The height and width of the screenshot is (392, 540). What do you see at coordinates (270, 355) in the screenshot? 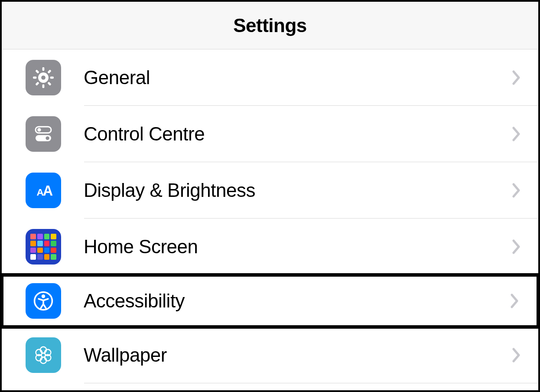
I see `row-wallpaper: Wallpaper` at bounding box center [270, 355].